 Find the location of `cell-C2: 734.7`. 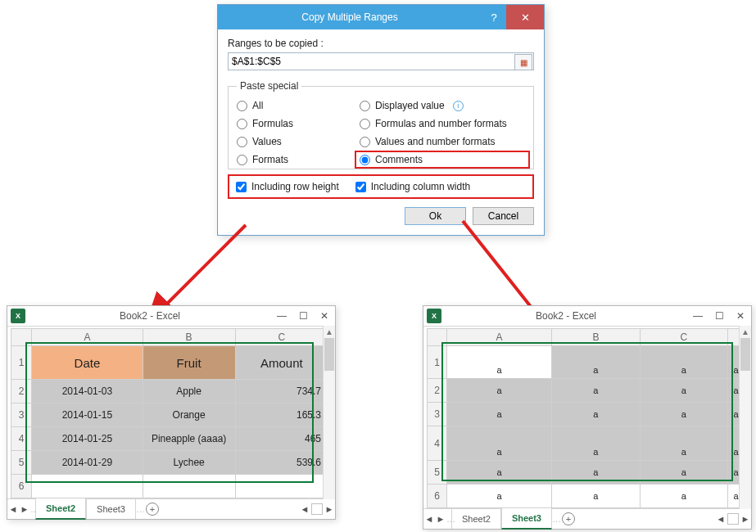

cell-C2: 734.7 is located at coordinates (282, 391).